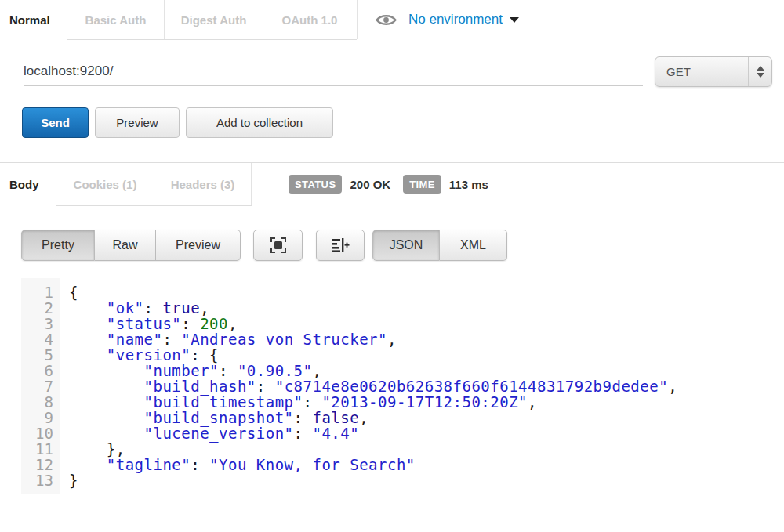 The width and height of the screenshot is (784, 532). Describe the element at coordinates (702, 72) in the screenshot. I see `method-label: GET` at that location.